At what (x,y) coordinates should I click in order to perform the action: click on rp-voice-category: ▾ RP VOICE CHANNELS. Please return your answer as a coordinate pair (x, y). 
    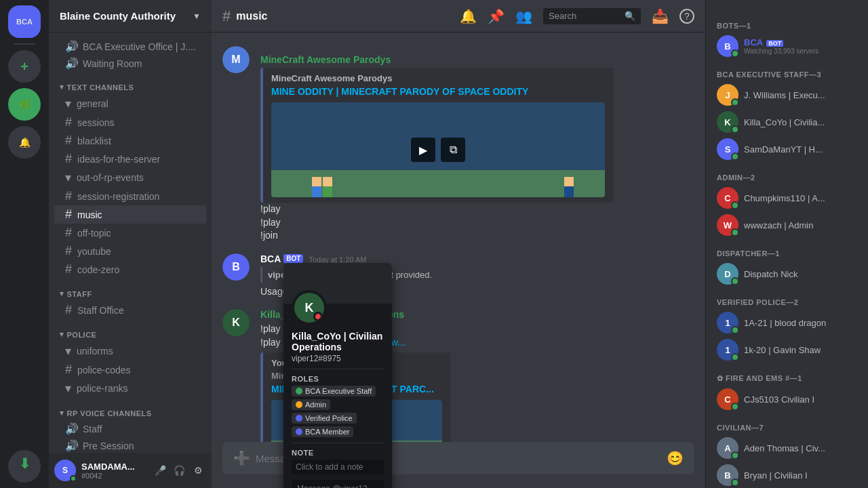
    Looking at the image, I should click on (130, 409).